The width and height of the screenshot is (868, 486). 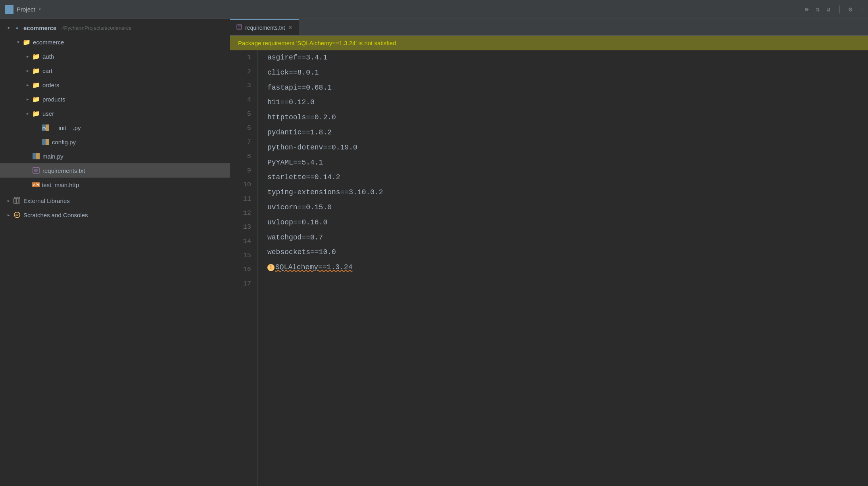 What do you see at coordinates (563, 193) in the screenshot?
I see `code-line-10: typing-extensions==3.10.0.2` at bounding box center [563, 193].